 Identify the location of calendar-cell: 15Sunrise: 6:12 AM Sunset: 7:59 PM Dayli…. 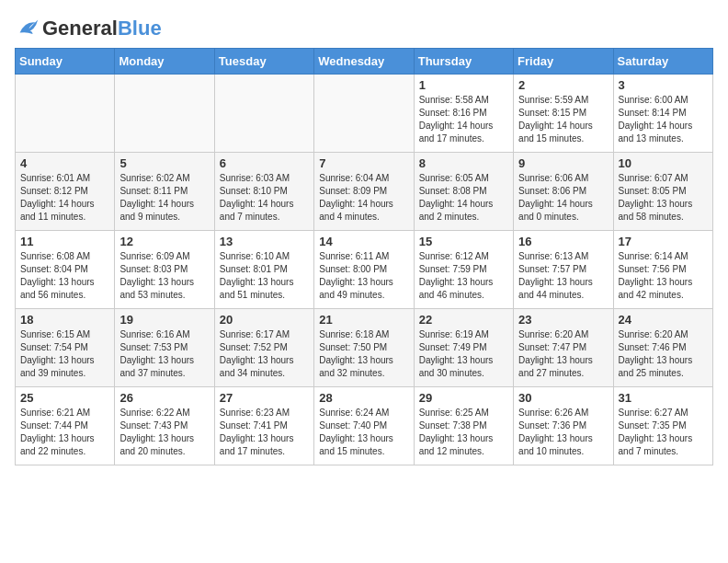
(463, 270).